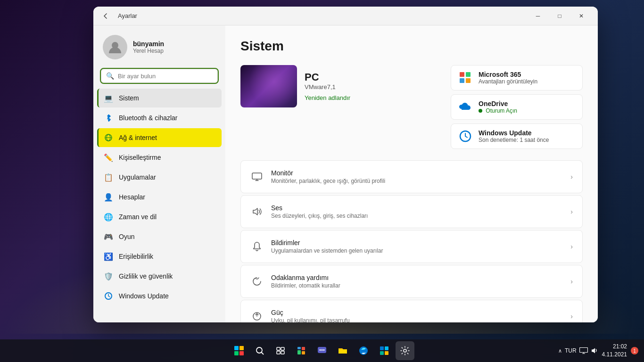 This screenshot has height=362, width=644. I want to click on microsoft365-card: Microsoft 365 Avantajları görüntüleyin, so click(517, 78).